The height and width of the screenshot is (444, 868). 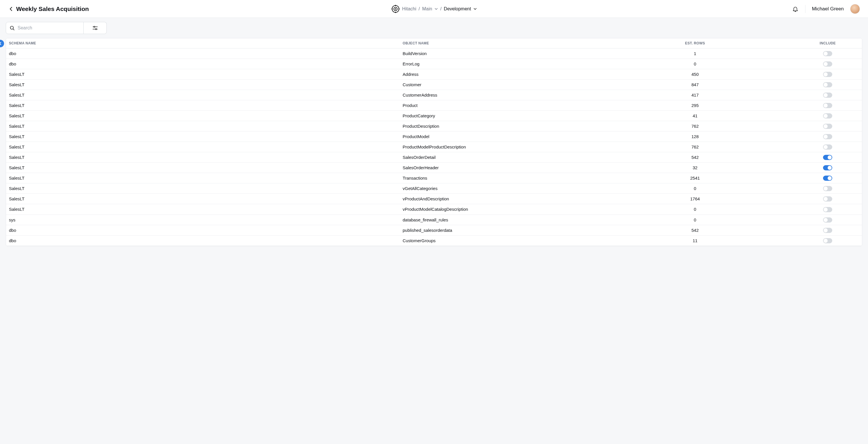 I want to click on table-row: SalesLTProductModel128, so click(x=434, y=137).